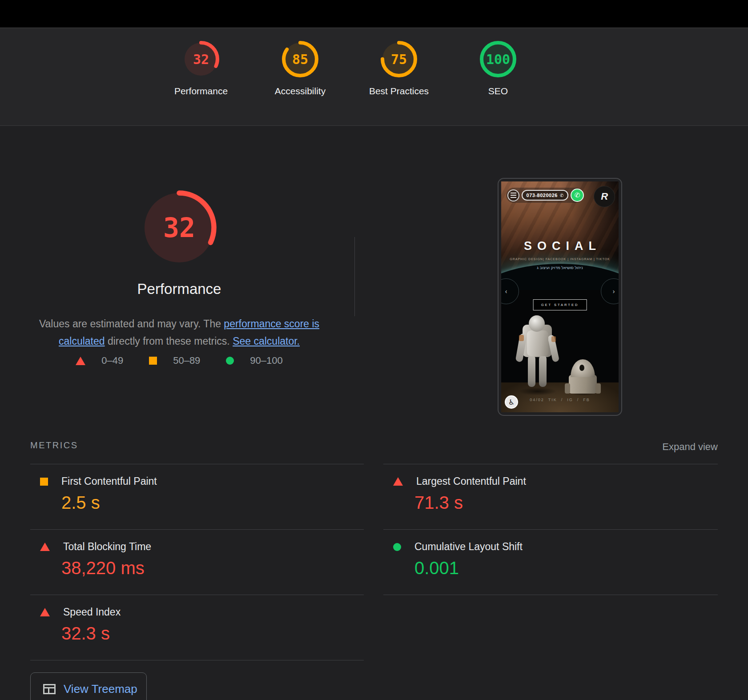 The image size is (748, 700). Describe the element at coordinates (109, 481) in the screenshot. I see `metric-name: First Contentful Paint` at that location.